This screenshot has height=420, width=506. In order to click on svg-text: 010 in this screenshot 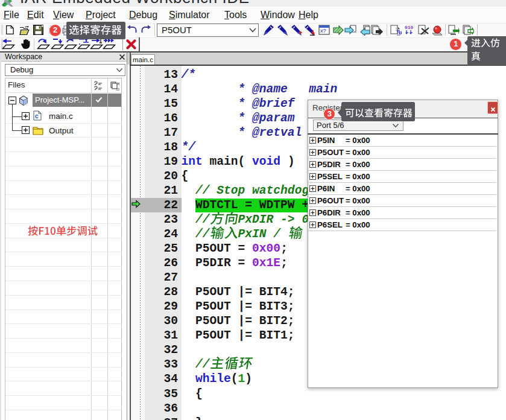, I will do `click(409, 28)`.